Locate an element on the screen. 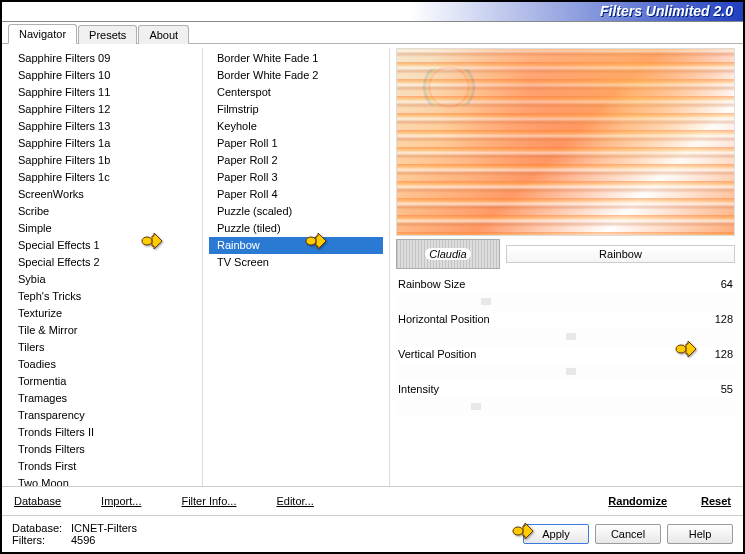  filter-item: Paper Roll 3 is located at coordinates (296, 178).